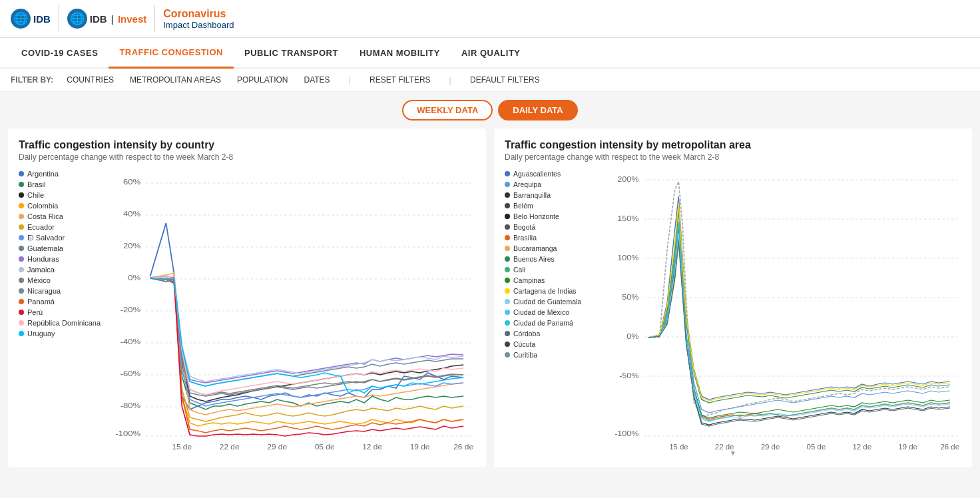 The width and height of the screenshot is (980, 498). I want to click on chart2-title: Traffic congestion intensity by metropol…, so click(733, 145).